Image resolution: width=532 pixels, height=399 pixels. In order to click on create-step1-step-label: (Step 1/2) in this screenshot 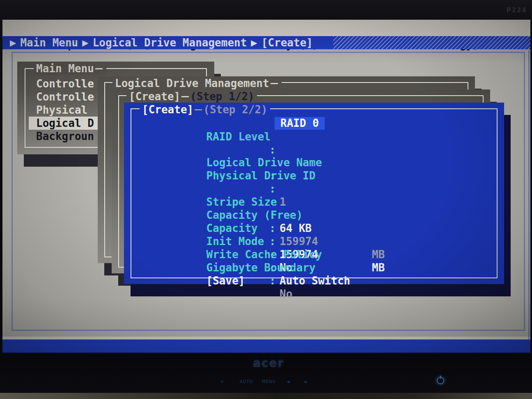, I will do `click(222, 96)`.